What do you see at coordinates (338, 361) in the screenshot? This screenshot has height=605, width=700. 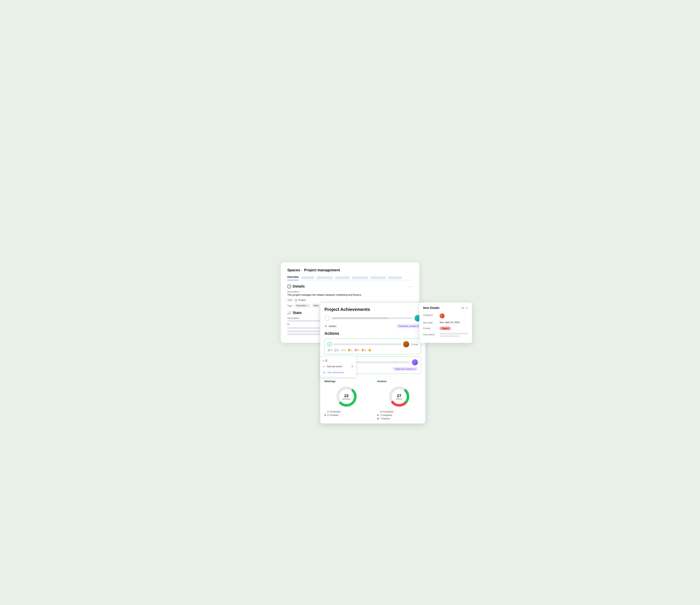 I see `ctx-toolbar: + ☰` at bounding box center [338, 361].